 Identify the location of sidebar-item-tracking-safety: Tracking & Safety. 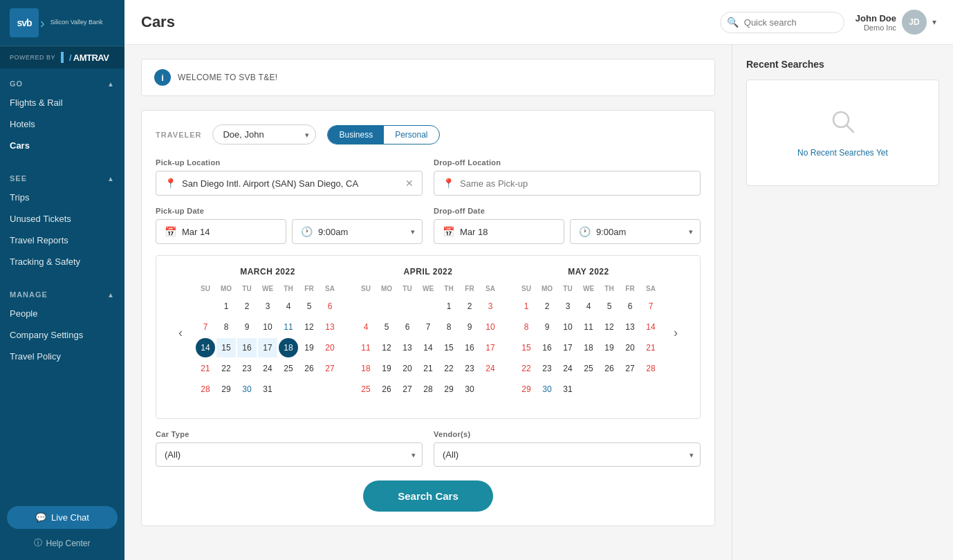
(62, 261).